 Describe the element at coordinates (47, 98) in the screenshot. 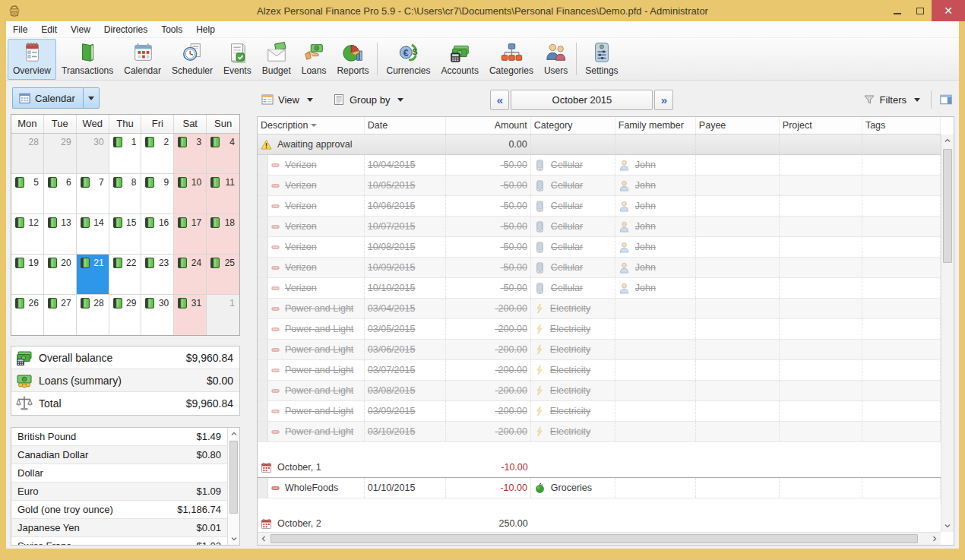

I see `calendar-view-button: Calendar` at that location.